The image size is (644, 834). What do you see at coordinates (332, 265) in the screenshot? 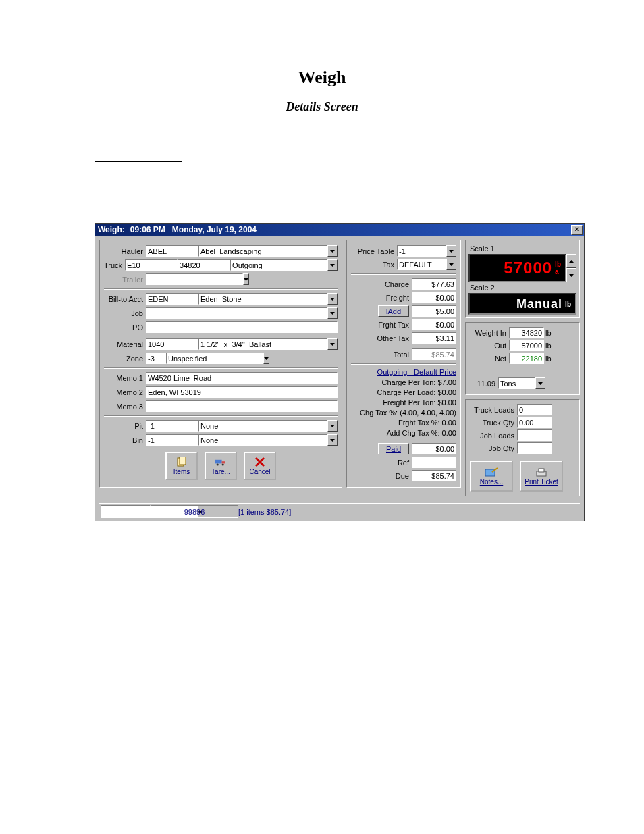
I see `truck-dir-dropdown` at bounding box center [332, 265].